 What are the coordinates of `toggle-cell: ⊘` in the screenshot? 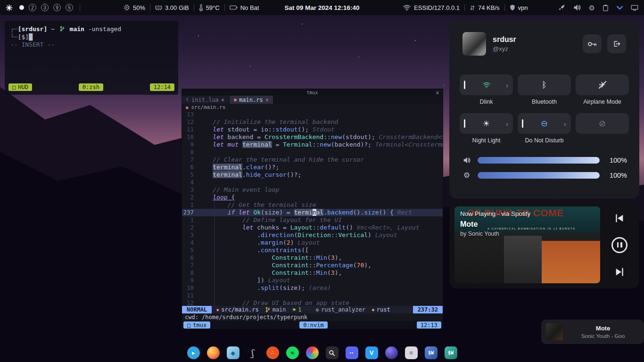 It's located at (603, 129).